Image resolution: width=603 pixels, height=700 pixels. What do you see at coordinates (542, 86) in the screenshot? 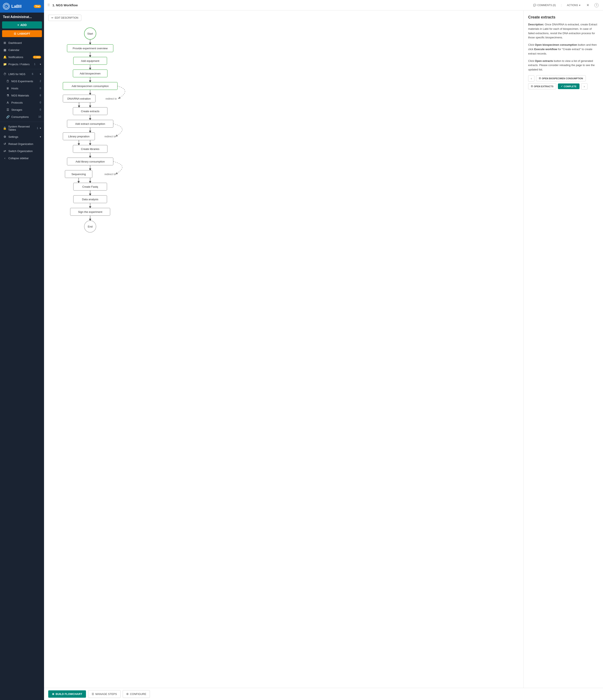
I see `open-extracts-button: ⊡ OPEN EXTRACTS` at bounding box center [542, 86].